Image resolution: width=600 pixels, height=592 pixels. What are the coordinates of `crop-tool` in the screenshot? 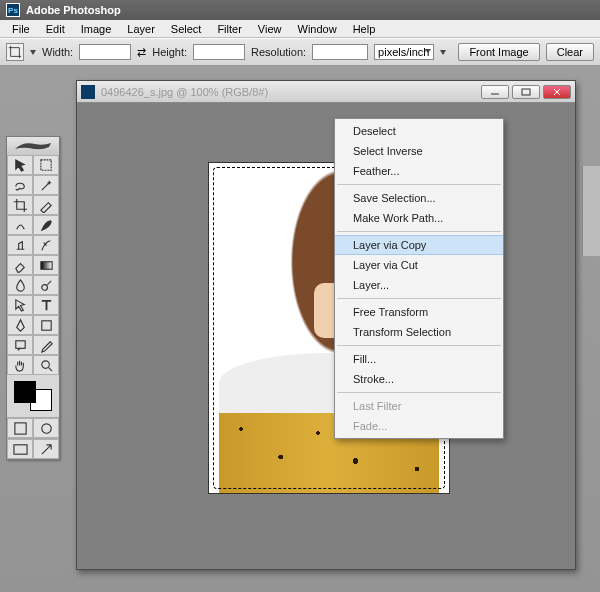 It's located at (20, 205).